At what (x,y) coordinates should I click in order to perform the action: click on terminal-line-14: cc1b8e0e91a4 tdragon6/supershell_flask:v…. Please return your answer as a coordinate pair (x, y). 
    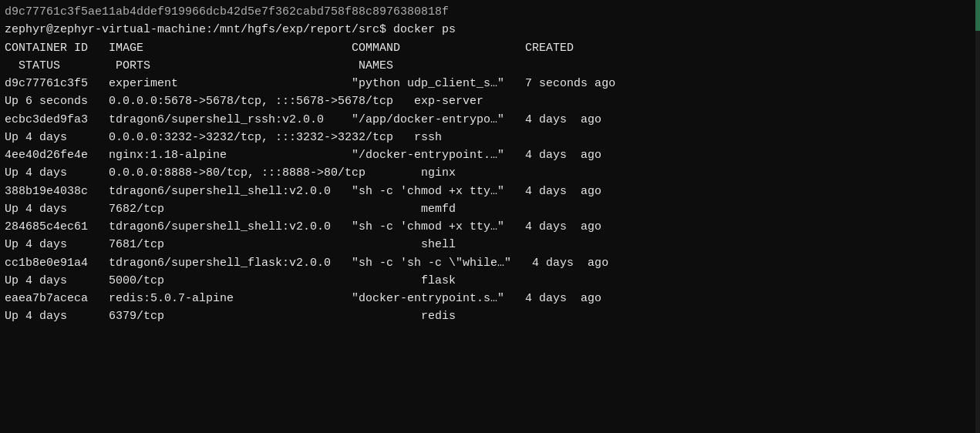
    Looking at the image, I should click on (490, 263).